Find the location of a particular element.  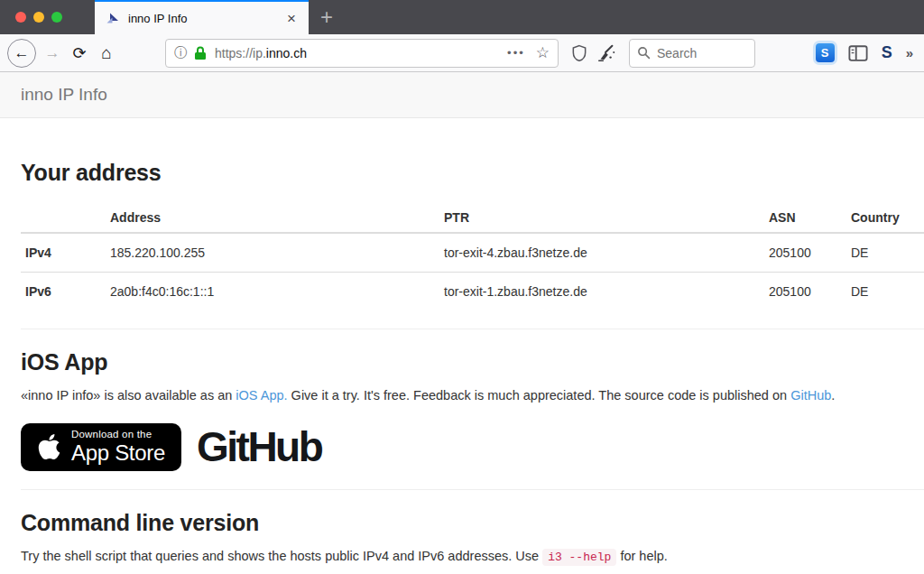

search-bar is located at coordinates (692, 53).